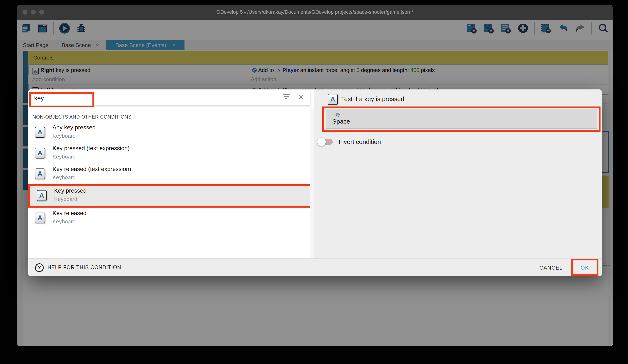  What do you see at coordinates (169, 196) in the screenshot?
I see `list-item-key-pressed-selected: A Key pressed Keyboard` at bounding box center [169, 196].